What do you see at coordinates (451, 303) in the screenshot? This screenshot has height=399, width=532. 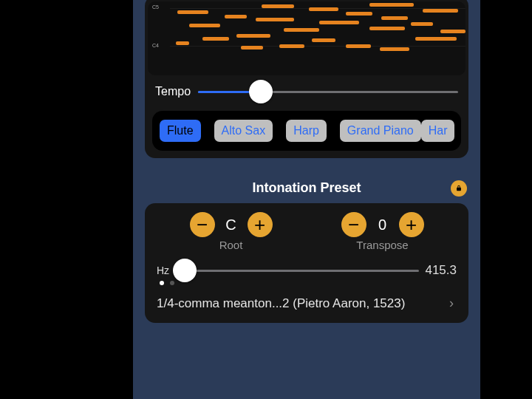 I see `chevron-right-icon: ›` at bounding box center [451, 303].